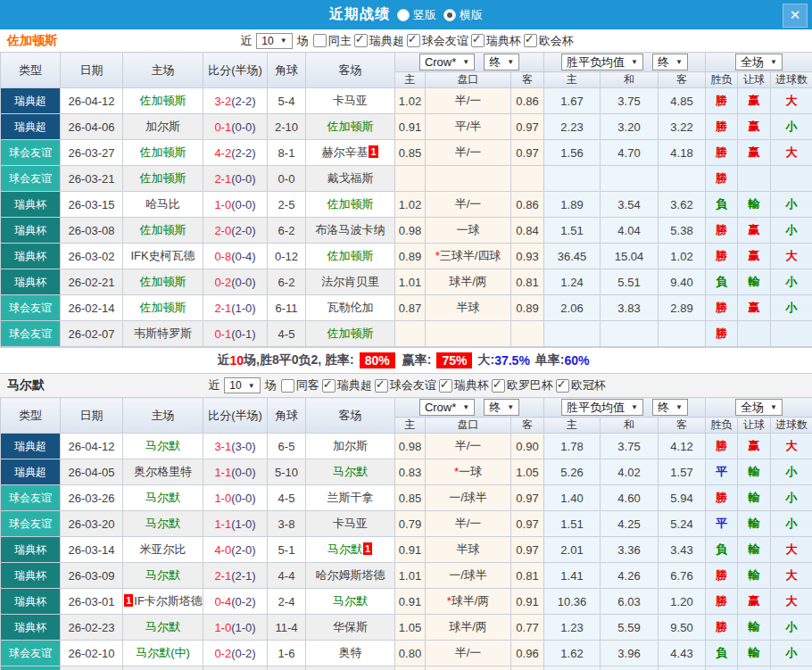 The width and height of the screenshot is (812, 670). Describe the element at coordinates (528, 498) in the screenshot. I see `away-odds-cell: 0.97` at that location.